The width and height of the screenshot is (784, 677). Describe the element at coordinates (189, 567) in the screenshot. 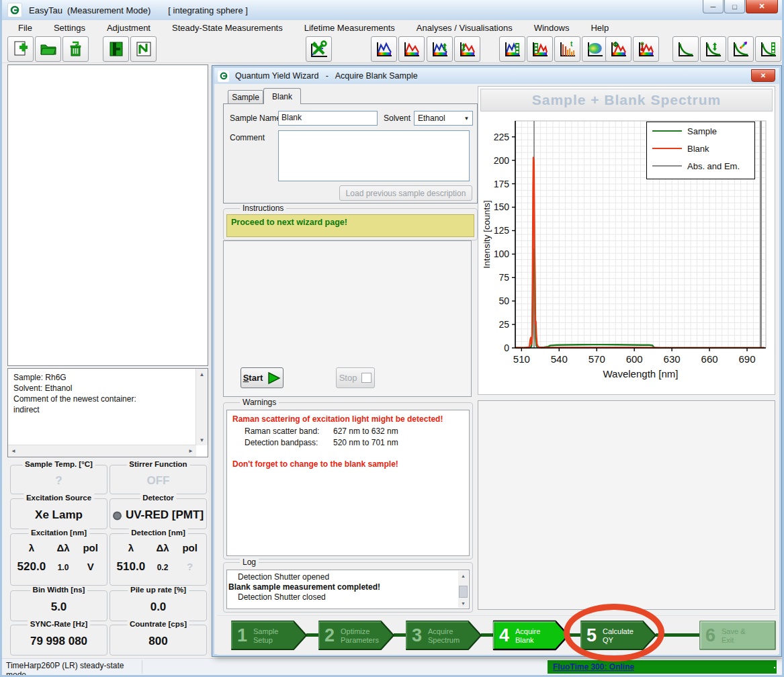

I see `detection-pol-value: ?` at that location.